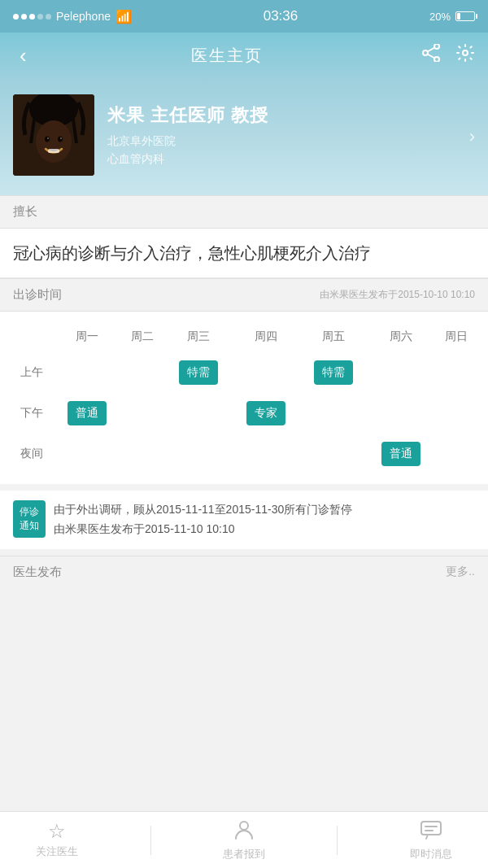  I want to click on cell-thu-afternoon: 专家, so click(265, 413).